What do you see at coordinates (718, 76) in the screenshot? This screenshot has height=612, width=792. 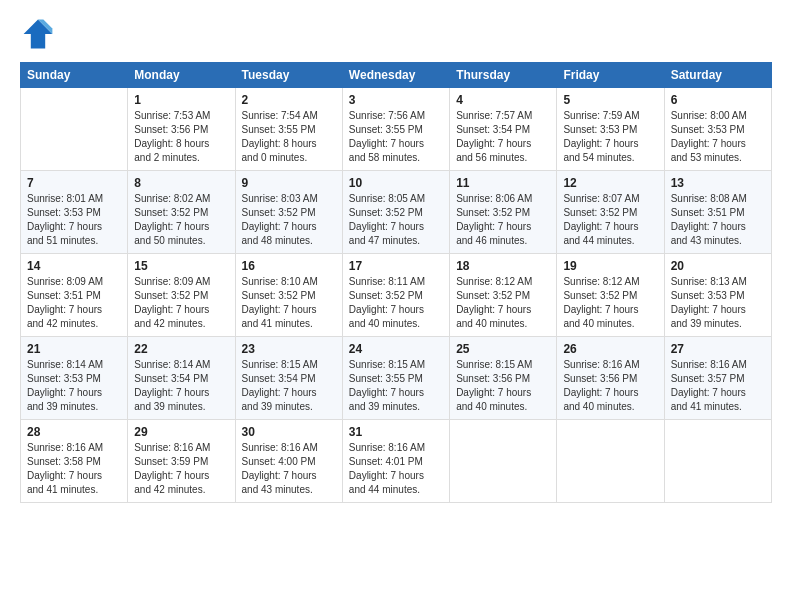 I see `calendar-day-header: Saturday` at bounding box center [718, 76].